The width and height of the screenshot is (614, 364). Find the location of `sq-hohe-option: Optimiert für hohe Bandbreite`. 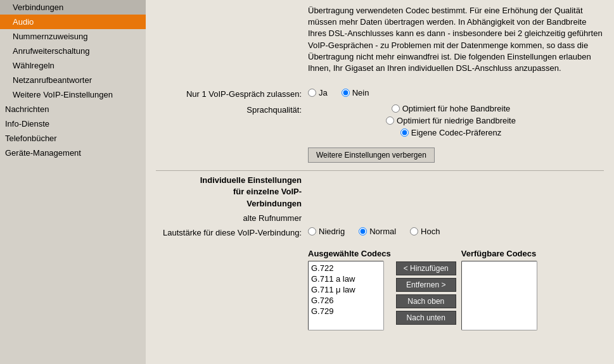

sq-hohe-option: Optimiert für hohe Bandbreite is located at coordinates (451, 109).